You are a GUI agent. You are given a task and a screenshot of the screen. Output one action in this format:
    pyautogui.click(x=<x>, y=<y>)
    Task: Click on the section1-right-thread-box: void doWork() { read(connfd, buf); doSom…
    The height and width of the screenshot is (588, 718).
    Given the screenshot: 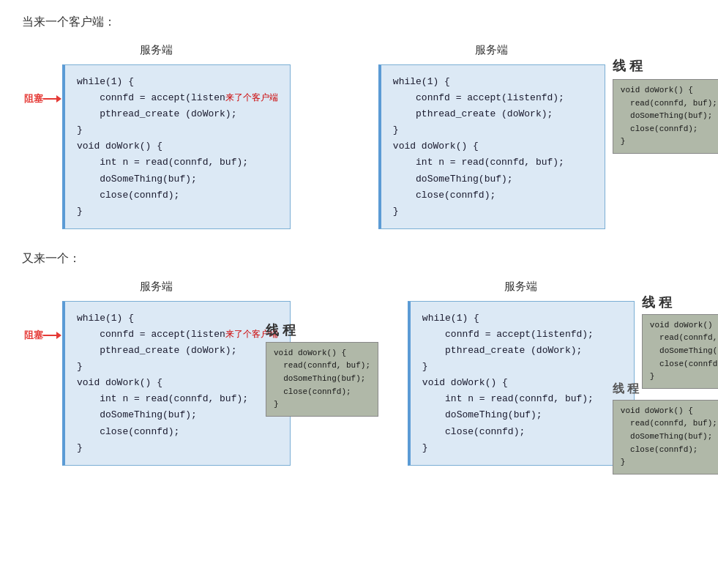 What is the action you would take?
    pyautogui.click(x=665, y=116)
    